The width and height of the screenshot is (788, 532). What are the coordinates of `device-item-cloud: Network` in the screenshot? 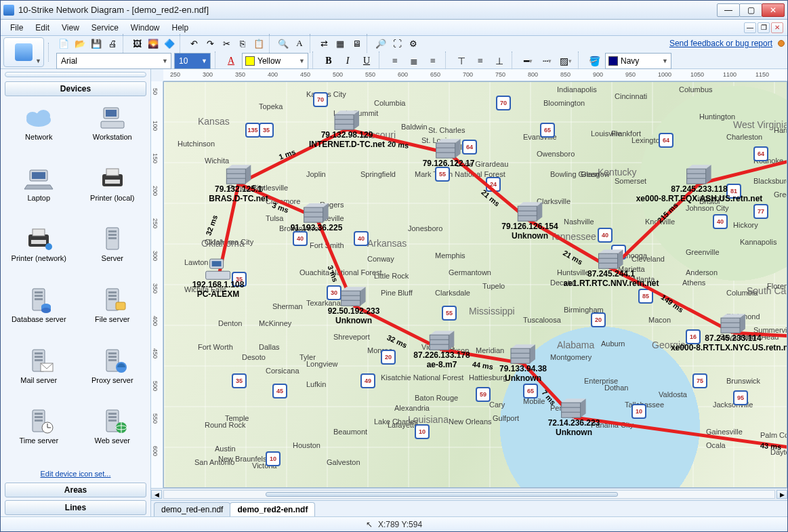 It's located at (39, 130).